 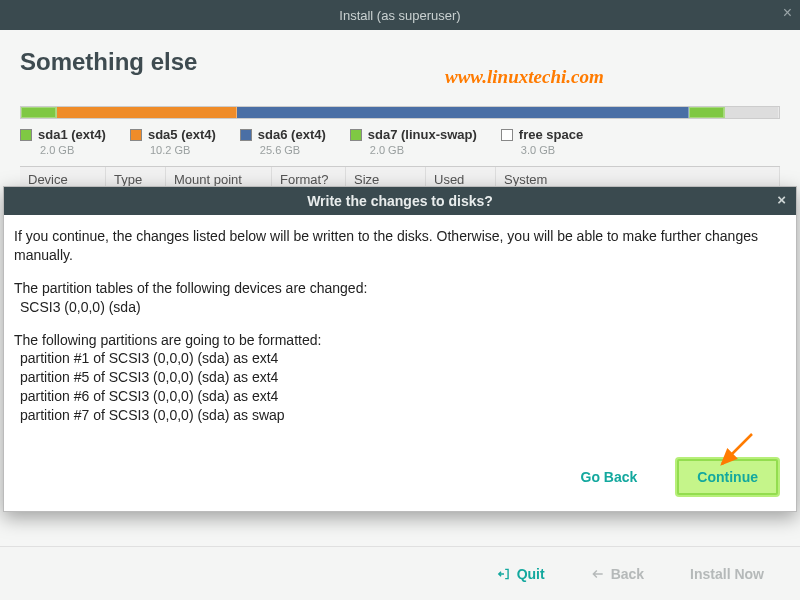 What do you see at coordinates (183, 150) in the screenshot?
I see `legend-size: 10.2 GB` at bounding box center [183, 150].